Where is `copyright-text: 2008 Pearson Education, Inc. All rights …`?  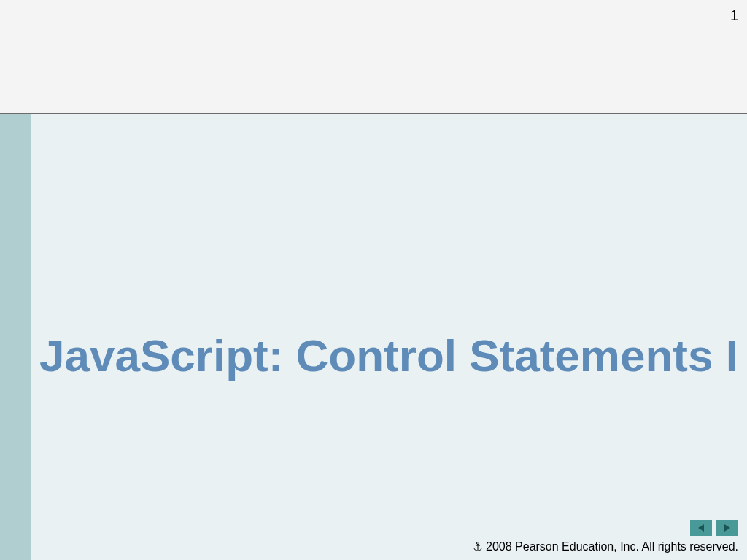 copyright-text: 2008 Pearson Education, Inc. All rights … is located at coordinates (605, 547).